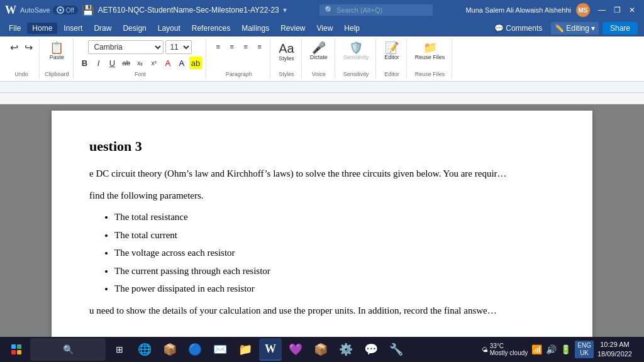 The image size is (644, 362). Describe the element at coordinates (42, 28) in the screenshot. I see `menu-home: Home` at that location.